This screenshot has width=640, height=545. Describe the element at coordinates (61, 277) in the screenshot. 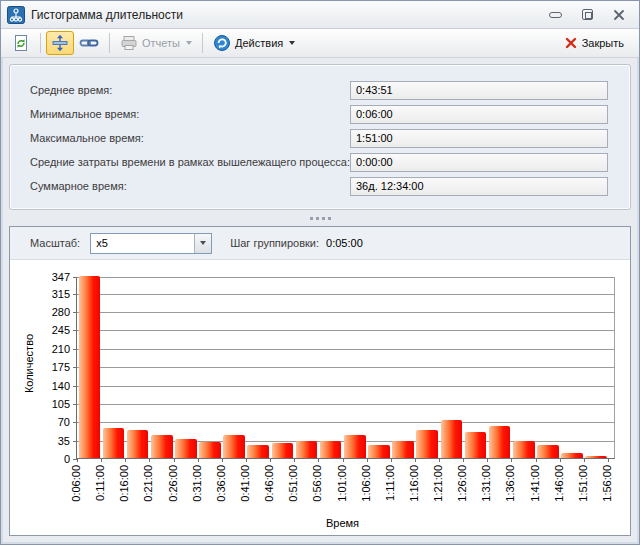

I see `y-tick-label: 347` at that location.